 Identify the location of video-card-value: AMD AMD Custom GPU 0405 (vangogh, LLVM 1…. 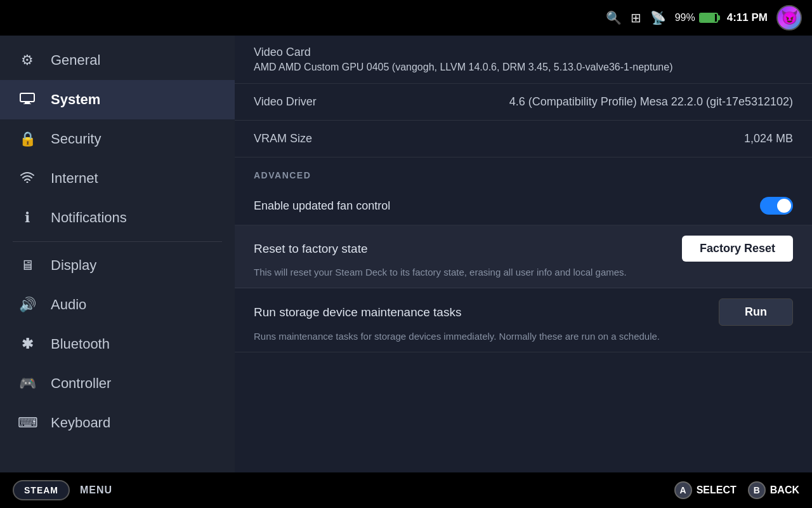
(523, 67).